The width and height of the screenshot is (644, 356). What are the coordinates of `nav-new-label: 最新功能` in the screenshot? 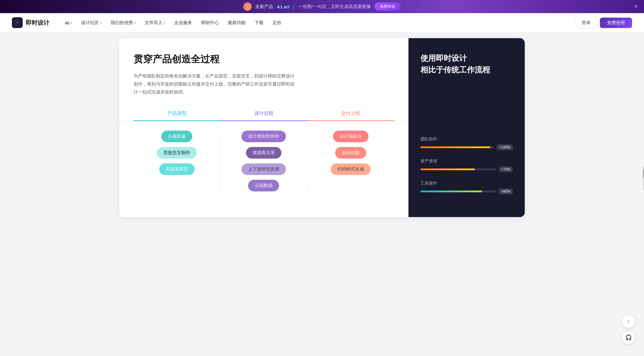 It's located at (237, 23).